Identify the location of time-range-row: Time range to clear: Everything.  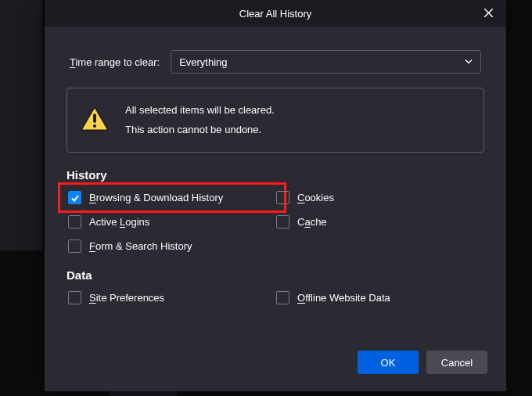
(275, 65).